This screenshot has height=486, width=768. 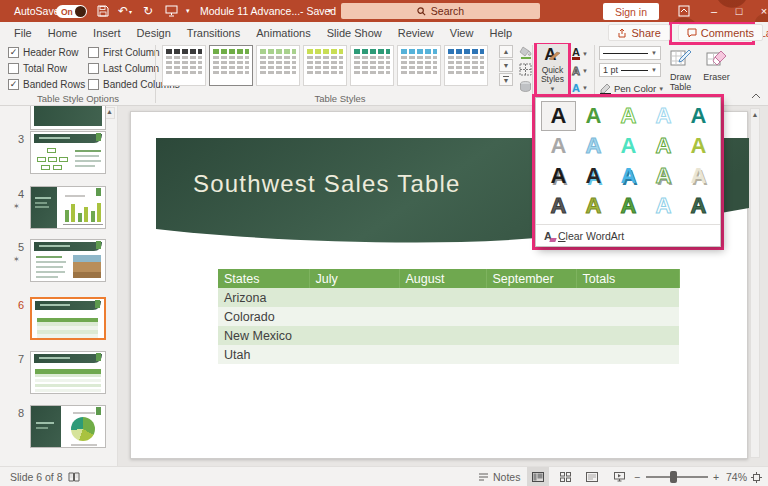 What do you see at coordinates (714, 11) in the screenshot?
I see `minimize-button: –` at bounding box center [714, 11].